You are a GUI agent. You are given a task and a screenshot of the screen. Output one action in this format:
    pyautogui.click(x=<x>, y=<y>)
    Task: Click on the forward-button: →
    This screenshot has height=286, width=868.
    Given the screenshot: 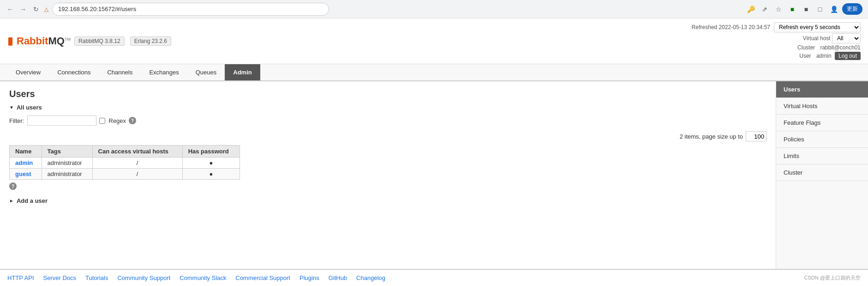 What is the action you would take?
    pyautogui.click(x=23, y=9)
    